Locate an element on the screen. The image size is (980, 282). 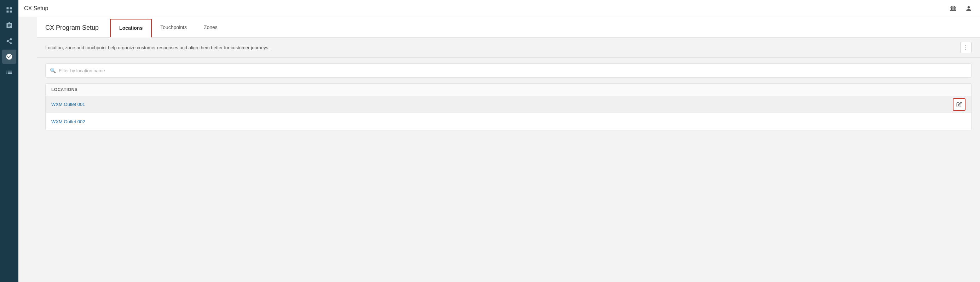
sidebar-item-settings is located at coordinates (9, 56).